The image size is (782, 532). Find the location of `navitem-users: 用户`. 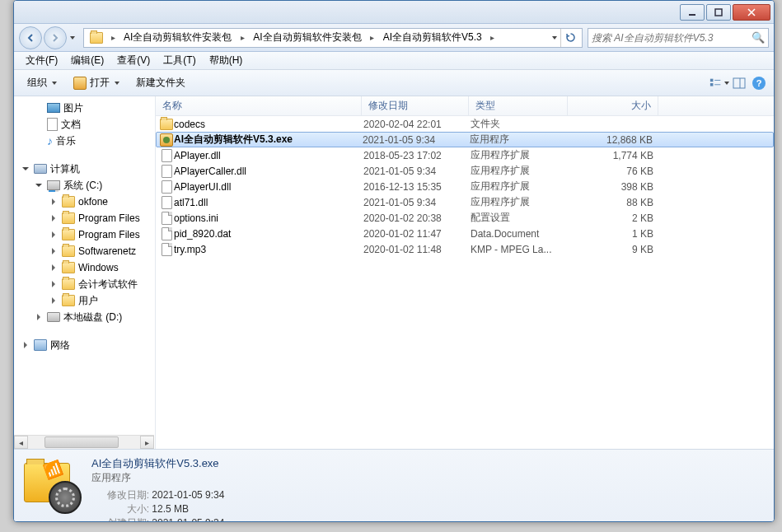

navitem-users: 用户 is located at coordinates (84, 301).